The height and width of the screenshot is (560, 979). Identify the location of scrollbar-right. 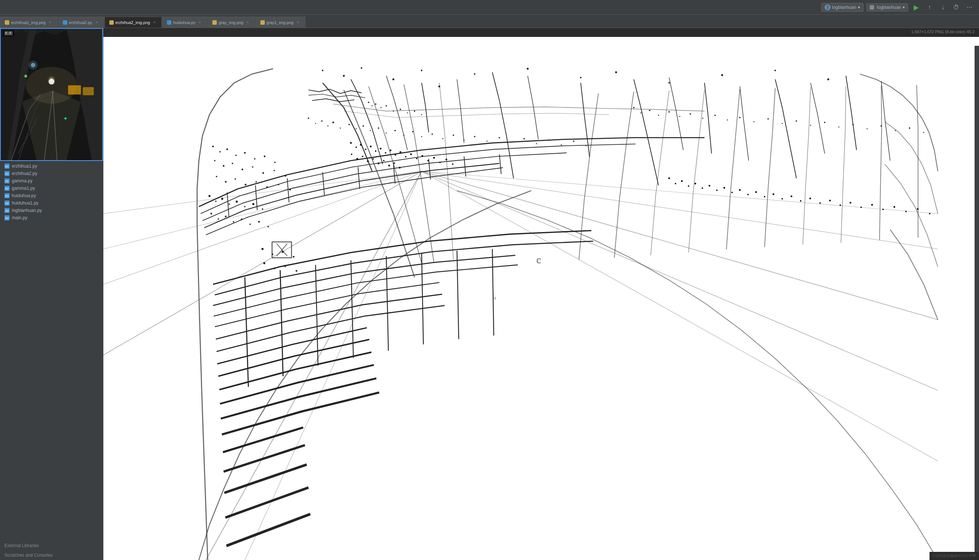
(977, 303).